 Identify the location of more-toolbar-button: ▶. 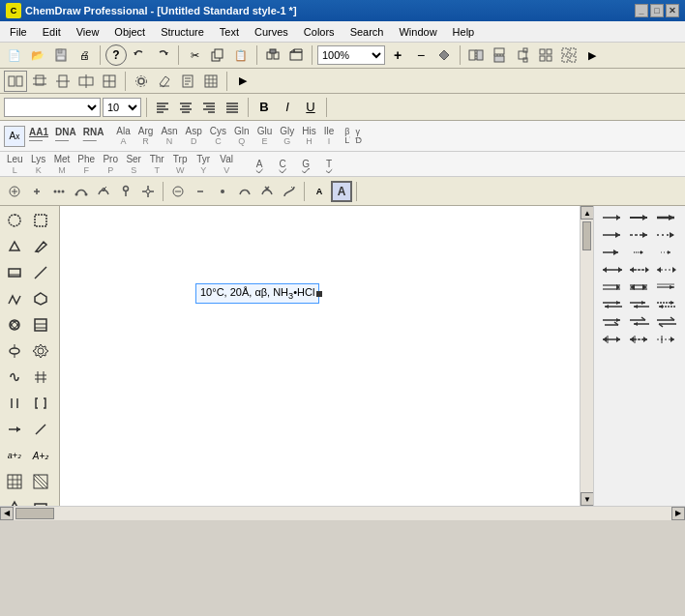
(592, 55).